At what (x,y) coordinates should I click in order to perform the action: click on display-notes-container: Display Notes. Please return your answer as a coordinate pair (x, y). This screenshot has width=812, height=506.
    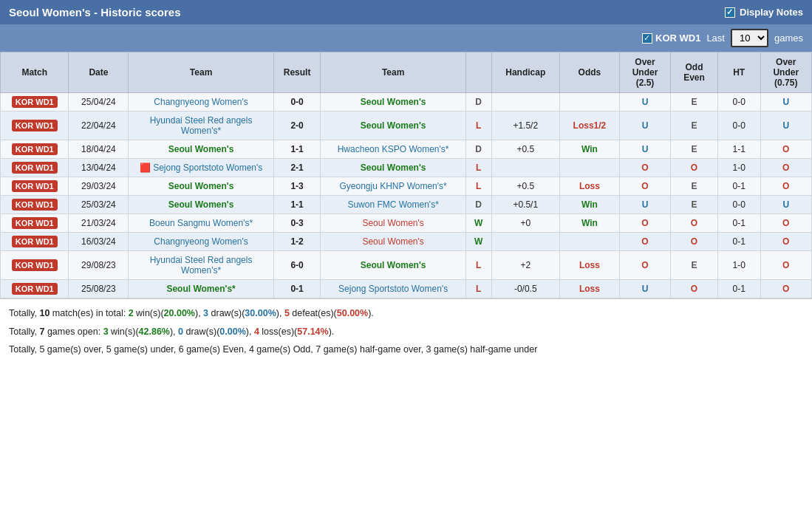
    Looking at the image, I should click on (764, 12).